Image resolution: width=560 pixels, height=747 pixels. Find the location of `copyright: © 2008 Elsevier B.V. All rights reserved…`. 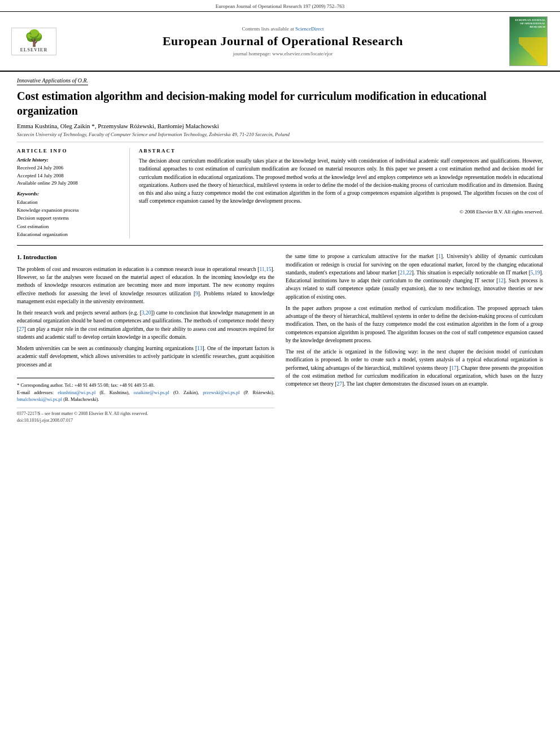

copyright: © 2008 Elsevier B.V. All rights reserved… is located at coordinates (341, 212).